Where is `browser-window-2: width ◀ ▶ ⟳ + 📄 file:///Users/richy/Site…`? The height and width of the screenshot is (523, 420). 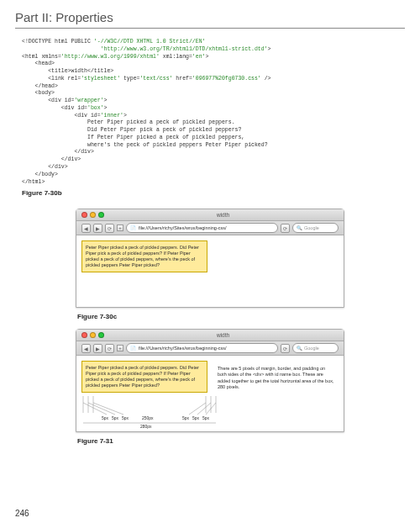 browser-window-2: width ◀ ▶ ⟳ + 📄 file:///Users/richy/Site… is located at coordinates (210, 380).